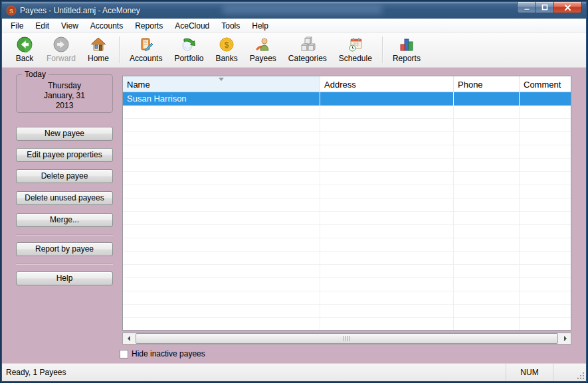 This screenshot has width=588, height=383. I want to click on today-date: January, 31, so click(64, 96).